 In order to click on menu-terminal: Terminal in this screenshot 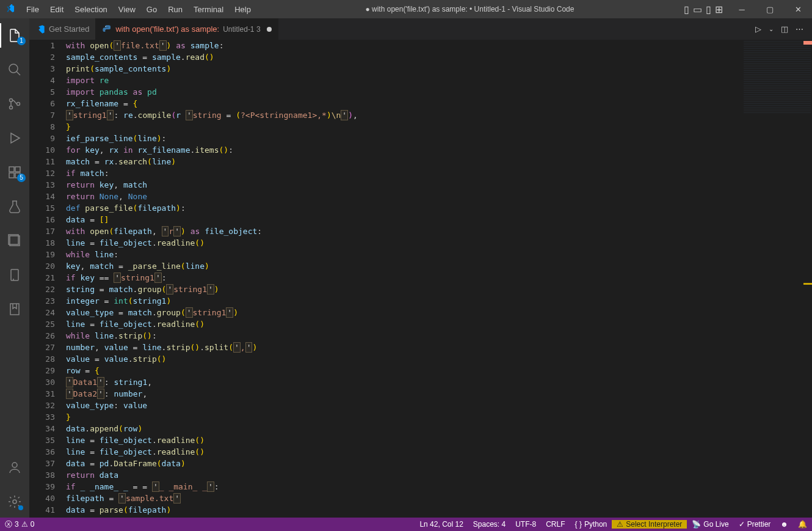, I will do `click(209, 10)`.